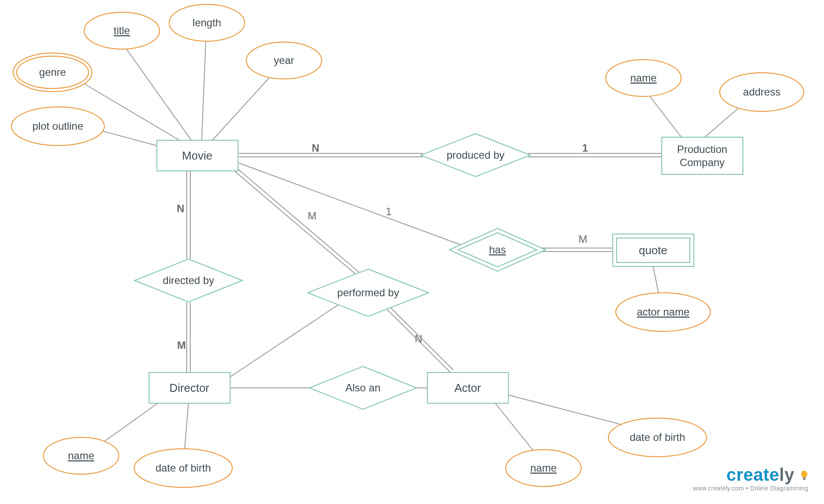  What do you see at coordinates (286, 340) in the screenshot?
I see `line-director-performed` at bounding box center [286, 340].